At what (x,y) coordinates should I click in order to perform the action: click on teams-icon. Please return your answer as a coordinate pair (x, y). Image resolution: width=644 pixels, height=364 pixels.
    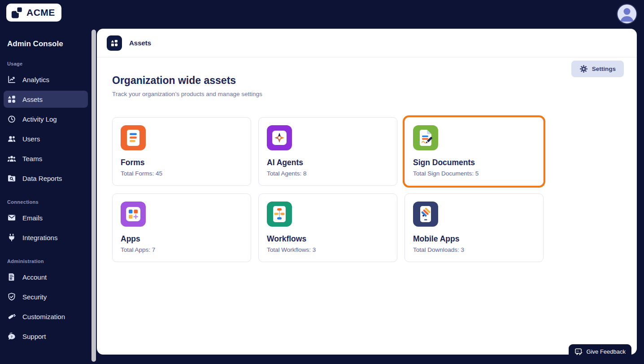
    Looking at the image, I should click on (12, 158).